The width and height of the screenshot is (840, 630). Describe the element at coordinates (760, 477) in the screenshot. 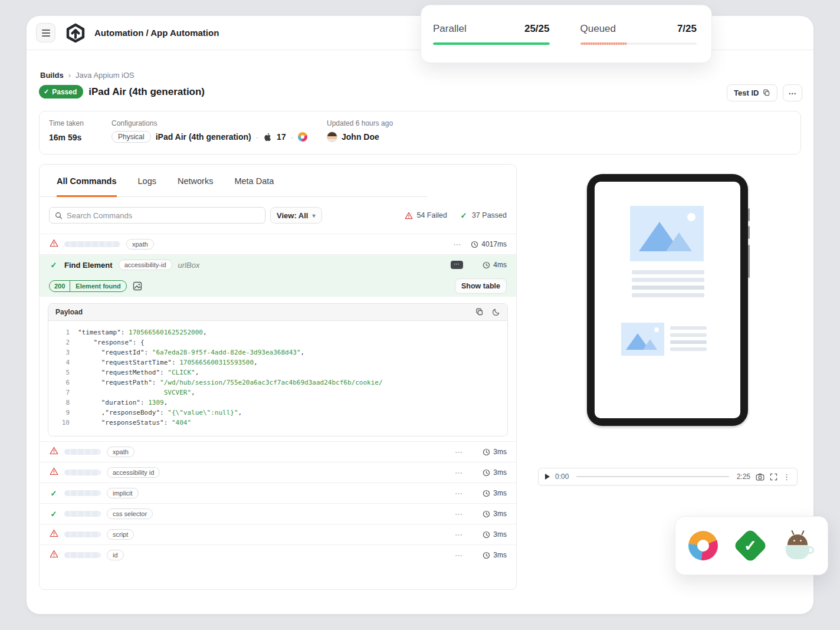

I see `screenshot-camera-button` at that location.